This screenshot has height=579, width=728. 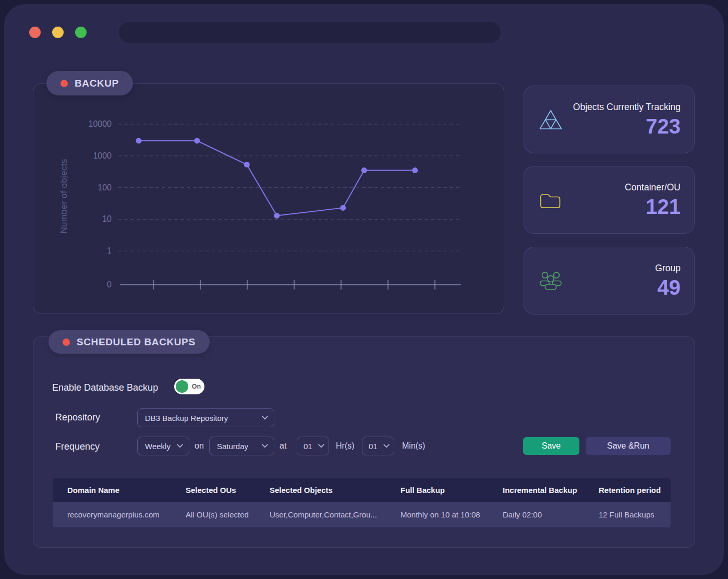 I want to click on backup-schedule-table: Domain Name Selected OUs Selected Object…, so click(x=362, y=503).